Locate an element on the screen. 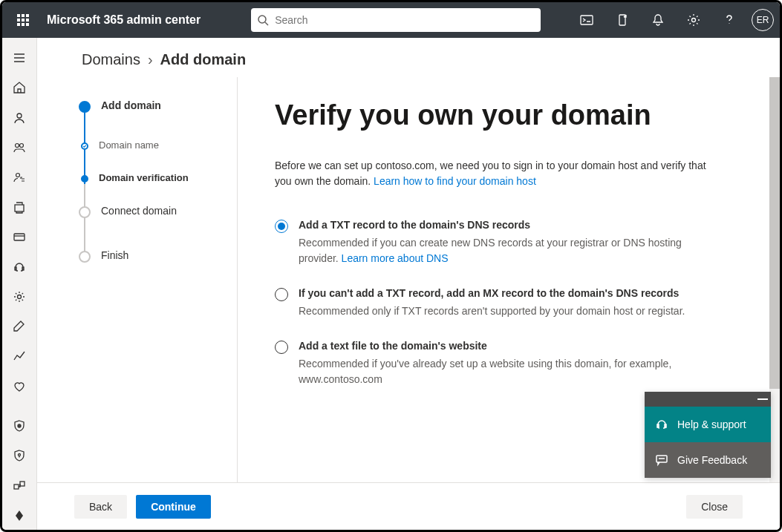 This screenshot has width=782, height=532. step-domain-name: Domain name is located at coordinates (157, 156).